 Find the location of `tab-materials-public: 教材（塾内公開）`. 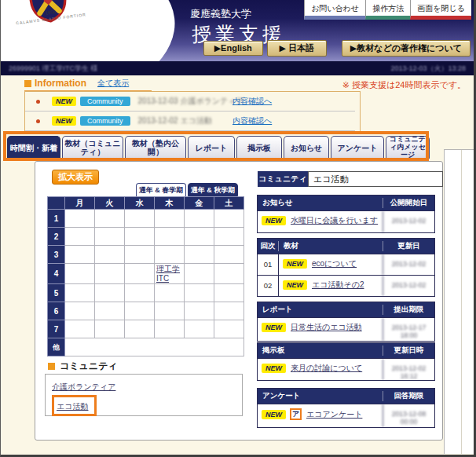

tab-materials-public: 教材（塾内公開） is located at coordinates (156, 148).